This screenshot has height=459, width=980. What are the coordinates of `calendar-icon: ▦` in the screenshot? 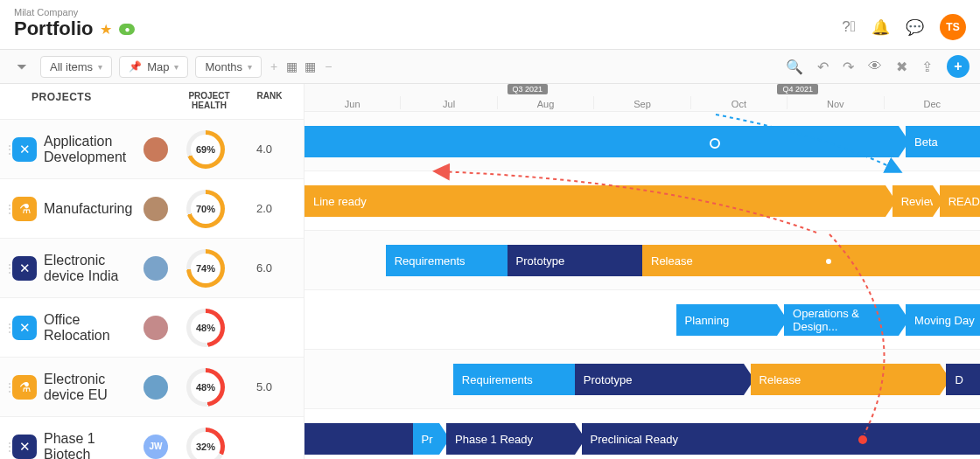 It's located at (292, 66).